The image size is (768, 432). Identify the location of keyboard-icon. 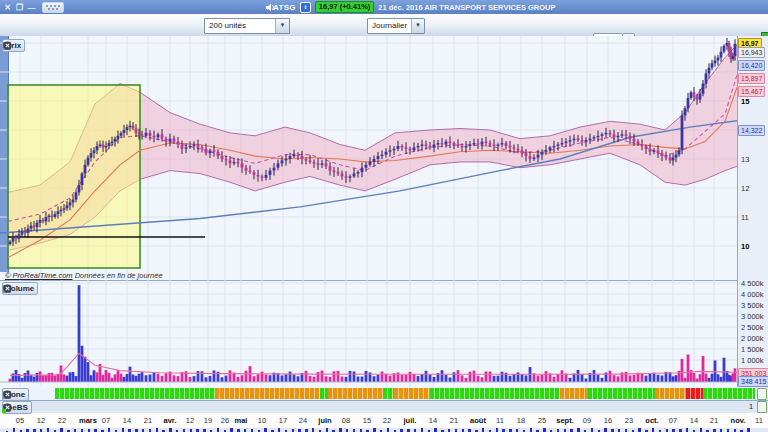
(53, 8).